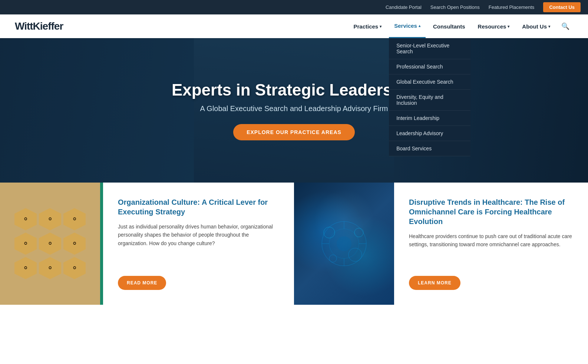 This screenshot has height=364, width=588. Describe the element at coordinates (430, 133) in the screenshot. I see `dropdown-item-leadership-advisory: Leadership Advisory` at that location.